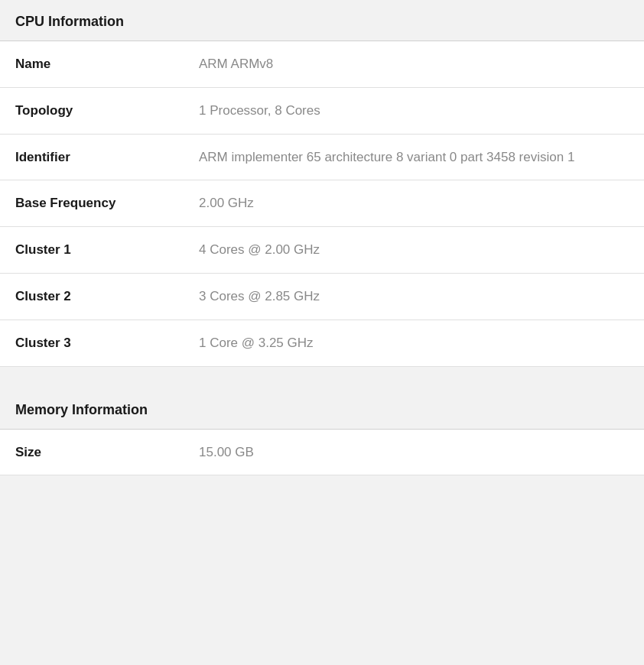 The width and height of the screenshot is (644, 665). I want to click on cpu-identifier-value: ARM implementer 65 architecture 8 varian…, so click(414, 157).